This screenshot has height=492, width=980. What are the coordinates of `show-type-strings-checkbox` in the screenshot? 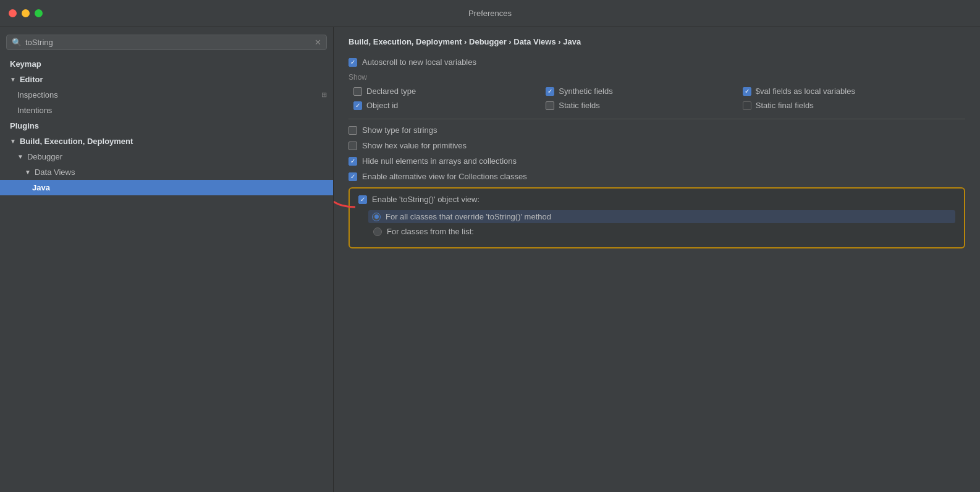 It's located at (353, 130).